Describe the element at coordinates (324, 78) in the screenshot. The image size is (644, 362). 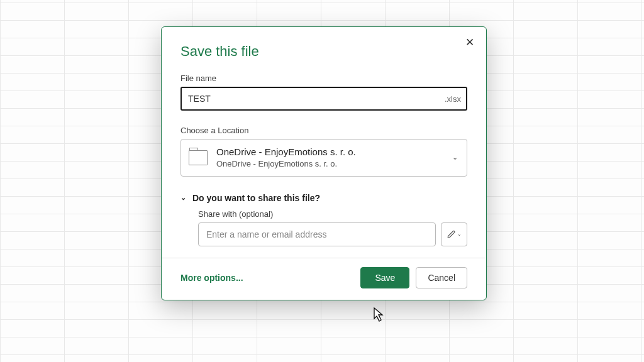
I see `file-name-label: File name` at that location.